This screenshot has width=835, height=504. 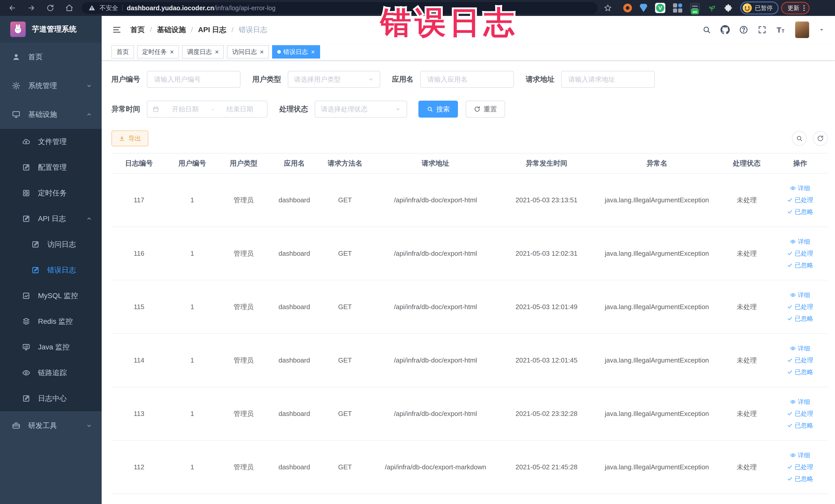 What do you see at coordinates (725, 30) in the screenshot?
I see `github-icon` at bounding box center [725, 30].